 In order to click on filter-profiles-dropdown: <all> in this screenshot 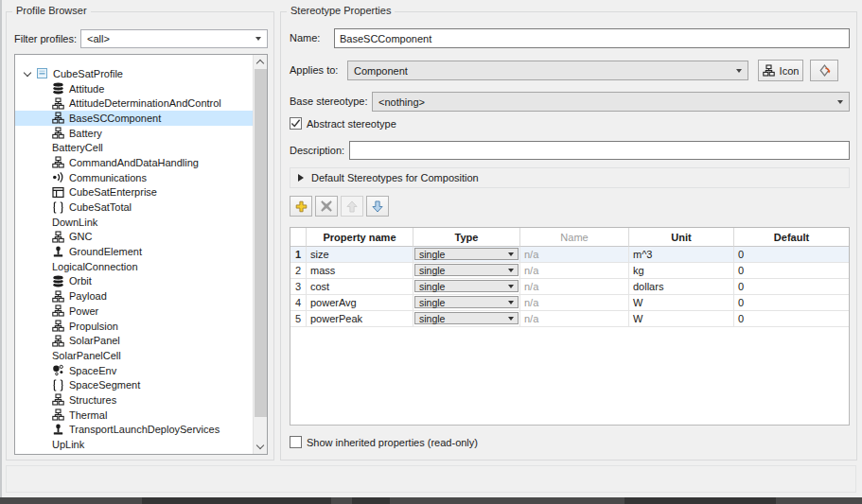, I will do `click(174, 39)`.